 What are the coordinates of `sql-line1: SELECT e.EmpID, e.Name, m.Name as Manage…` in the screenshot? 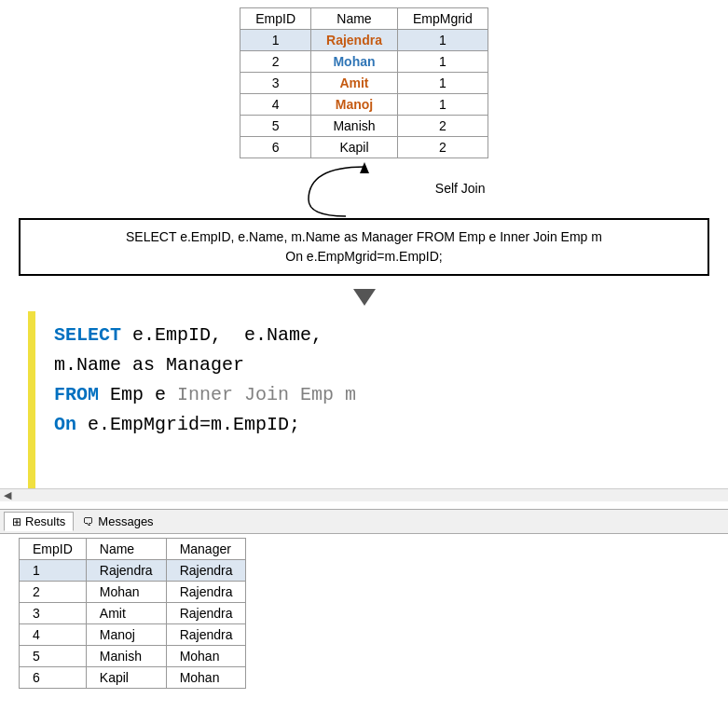 It's located at (364, 237).